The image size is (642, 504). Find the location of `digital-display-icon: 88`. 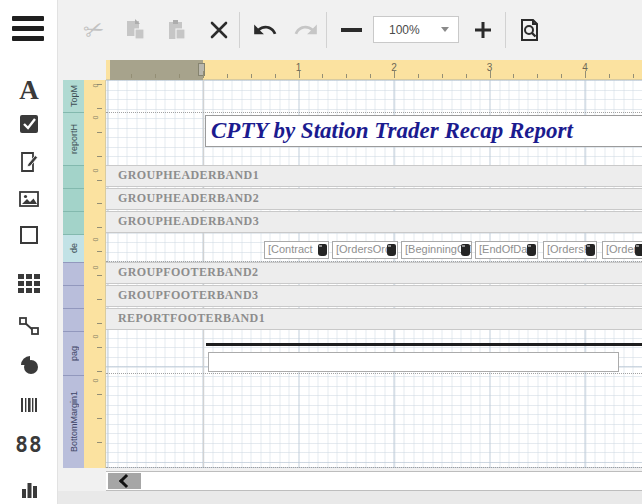

digital-display-icon: 88 is located at coordinates (28, 446).